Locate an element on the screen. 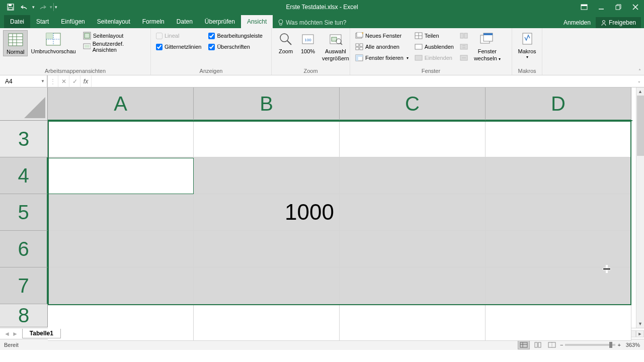 The image size is (644, 362). collapse-ribbon-icon: ˄ is located at coordinates (640, 71).